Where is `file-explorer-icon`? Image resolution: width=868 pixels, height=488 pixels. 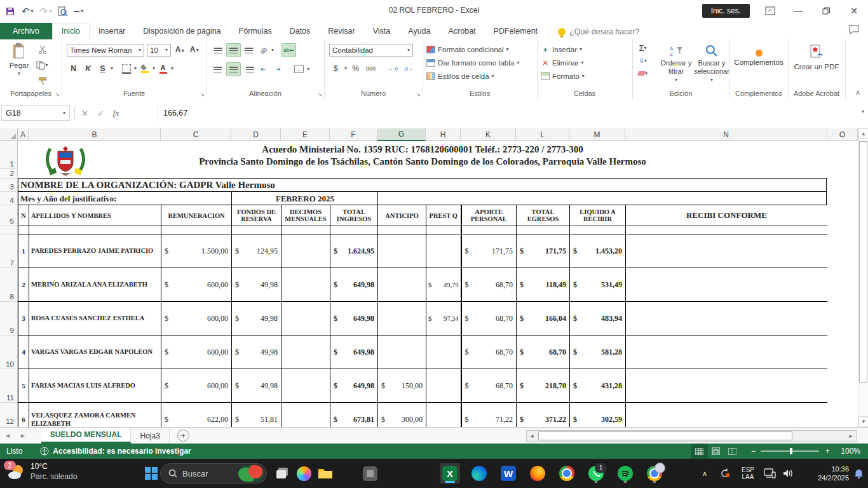 file-explorer-icon is located at coordinates (325, 473).